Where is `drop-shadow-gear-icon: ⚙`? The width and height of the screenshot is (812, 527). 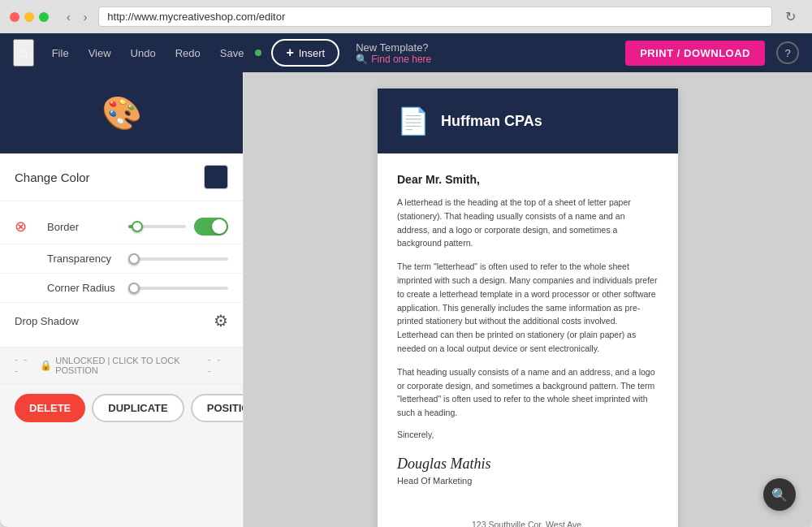 drop-shadow-gear-icon: ⚙ is located at coordinates (221, 321).